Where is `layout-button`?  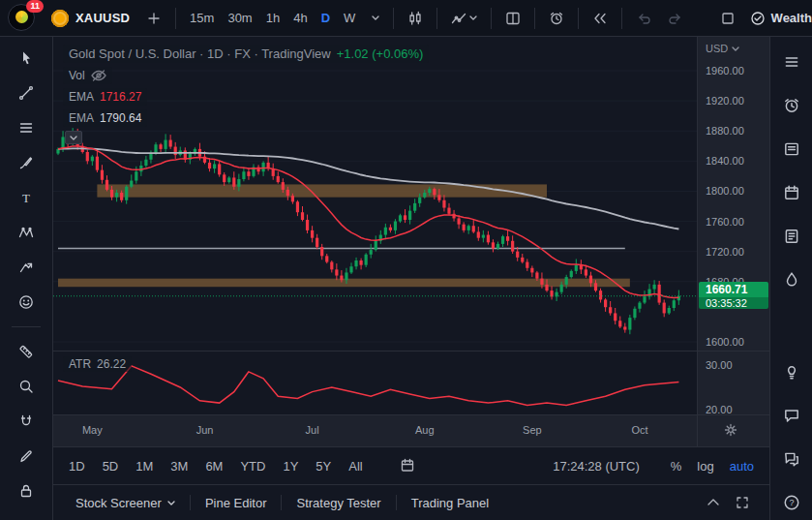
layout-button is located at coordinates (513, 18).